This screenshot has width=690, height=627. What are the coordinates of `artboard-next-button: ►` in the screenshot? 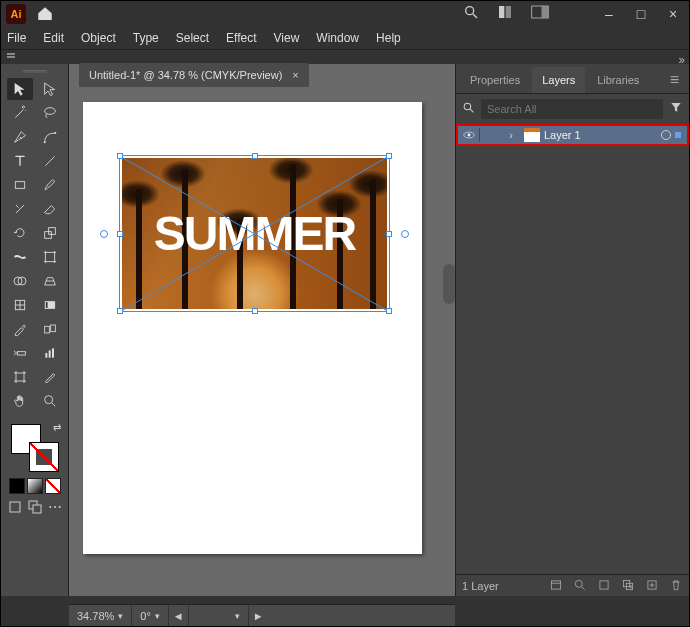 It's located at (258, 616).